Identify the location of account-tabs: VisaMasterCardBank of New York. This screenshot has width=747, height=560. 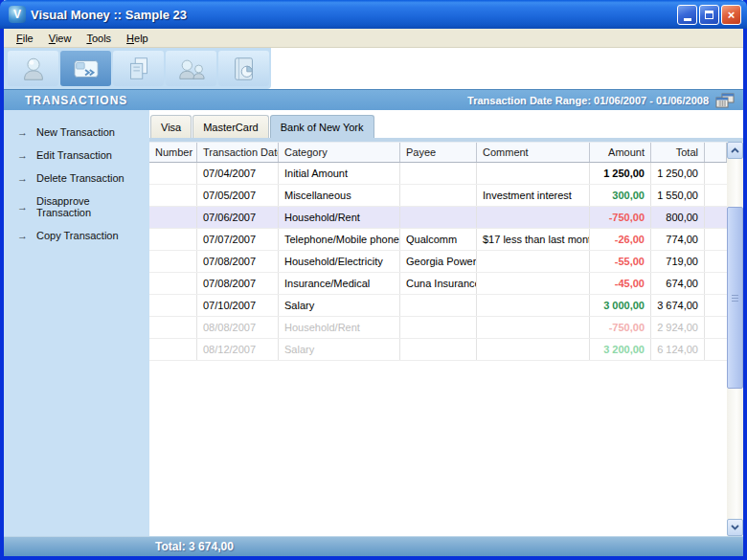
(446, 124).